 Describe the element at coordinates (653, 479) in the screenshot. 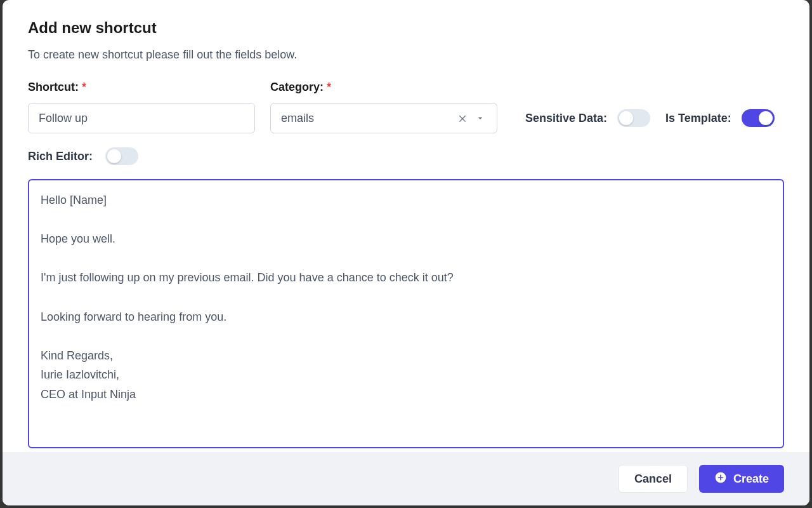

I see `cancel-button: Cancel` at that location.